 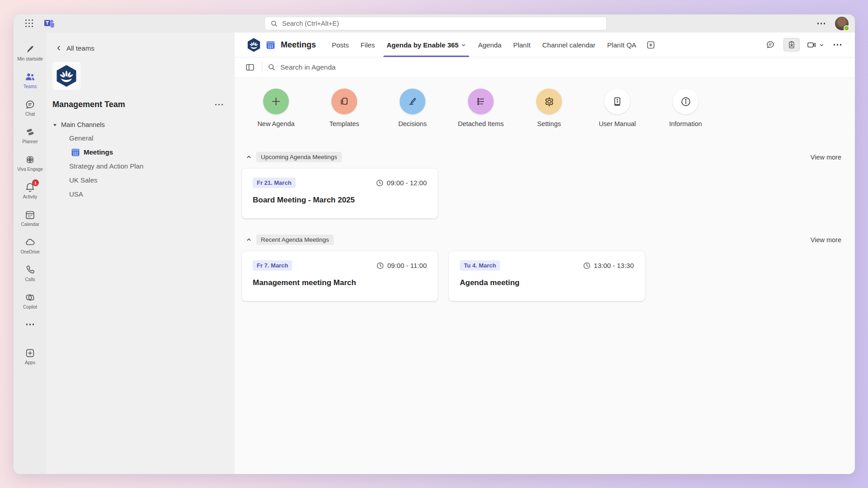 What do you see at coordinates (81, 138) in the screenshot?
I see `channel-label: General` at bounding box center [81, 138].